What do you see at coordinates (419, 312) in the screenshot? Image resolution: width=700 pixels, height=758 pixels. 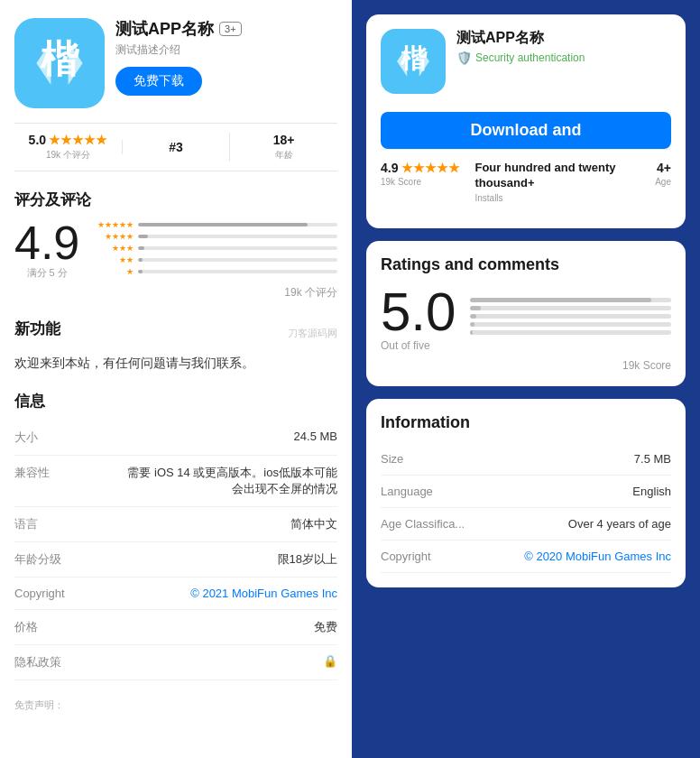 I see `right-big-score: 5.0` at bounding box center [419, 312].